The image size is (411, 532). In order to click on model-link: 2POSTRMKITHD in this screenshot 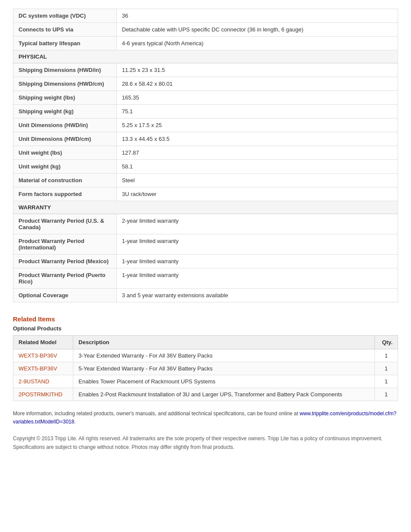, I will do `click(40, 395)`.